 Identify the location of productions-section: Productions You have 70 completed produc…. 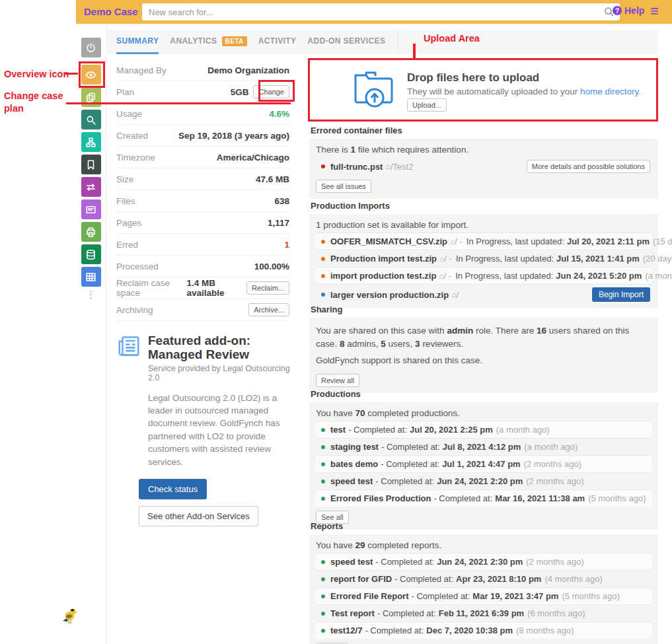
(484, 460).